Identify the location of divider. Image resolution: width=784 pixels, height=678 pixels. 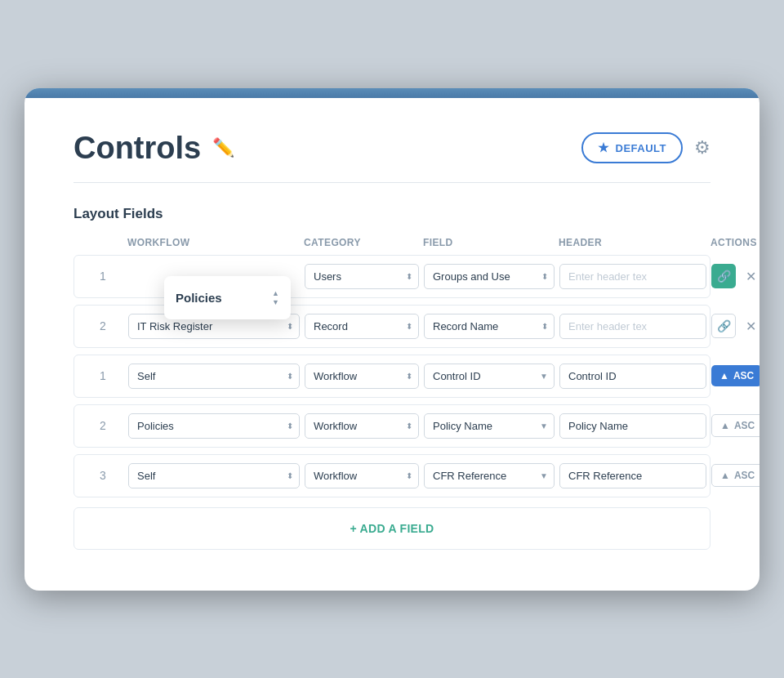
(392, 183).